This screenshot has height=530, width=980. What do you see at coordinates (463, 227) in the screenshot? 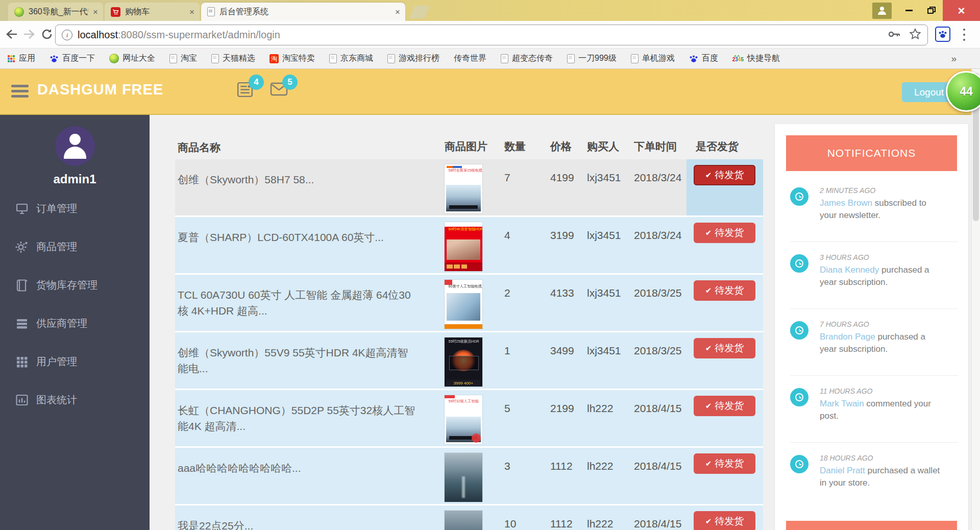
I see `thumb-caption: 60吋4K语音智能HDR` at bounding box center [463, 227].